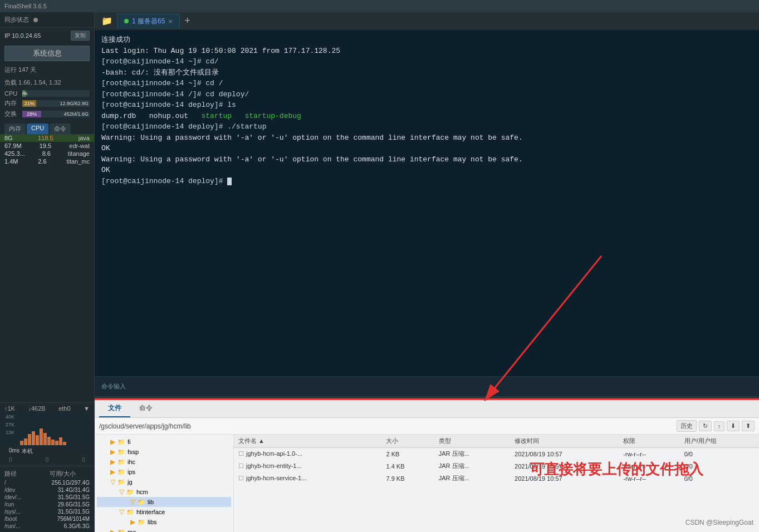 This screenshot has width=759, height=532. I want to click on tree-label-hcm: hcm, so click(143, 492).